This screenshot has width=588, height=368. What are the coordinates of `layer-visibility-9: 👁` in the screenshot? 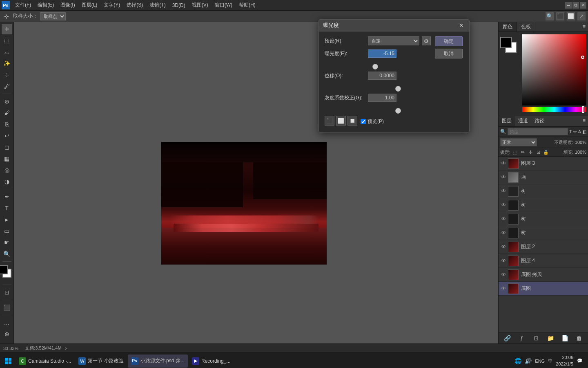 It's located at (503, 289).